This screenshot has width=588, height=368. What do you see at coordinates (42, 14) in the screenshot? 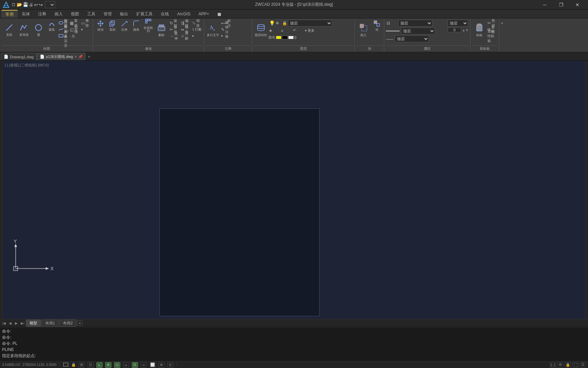
I see `tab-annotation: 注释` at bounding box center [42, 14].